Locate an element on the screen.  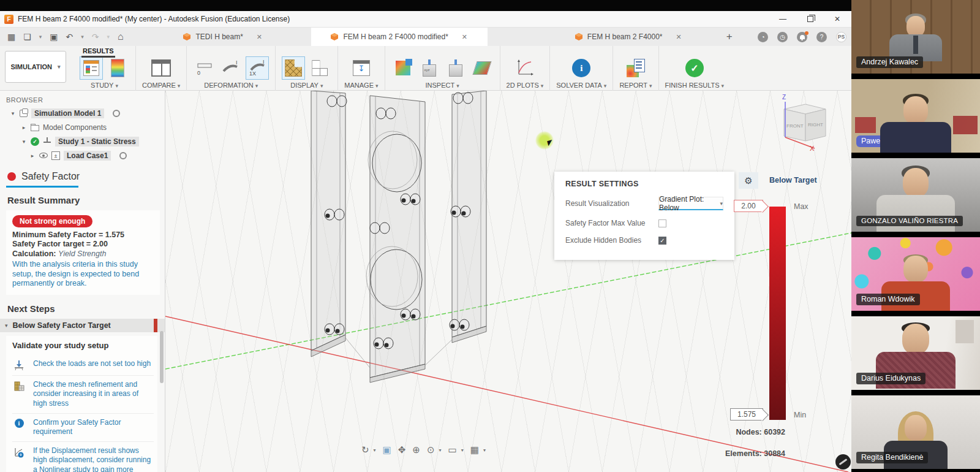
browser-header: BROWSER is located at coordinates (82, 98).